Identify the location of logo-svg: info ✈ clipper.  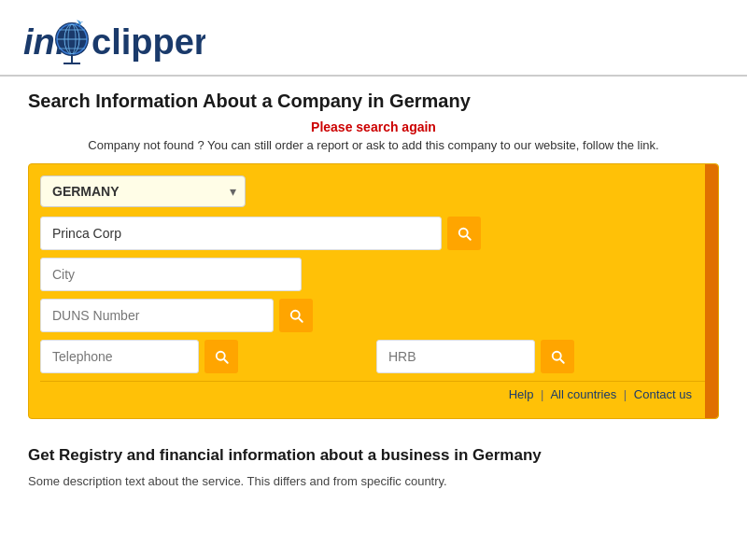
(112, 39).